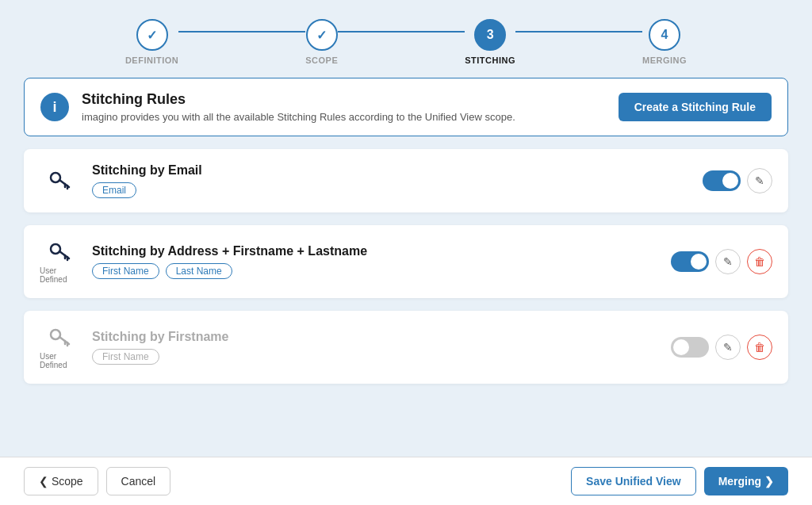  I want to click on merging-button: Merging ❯, so click(746, 481).